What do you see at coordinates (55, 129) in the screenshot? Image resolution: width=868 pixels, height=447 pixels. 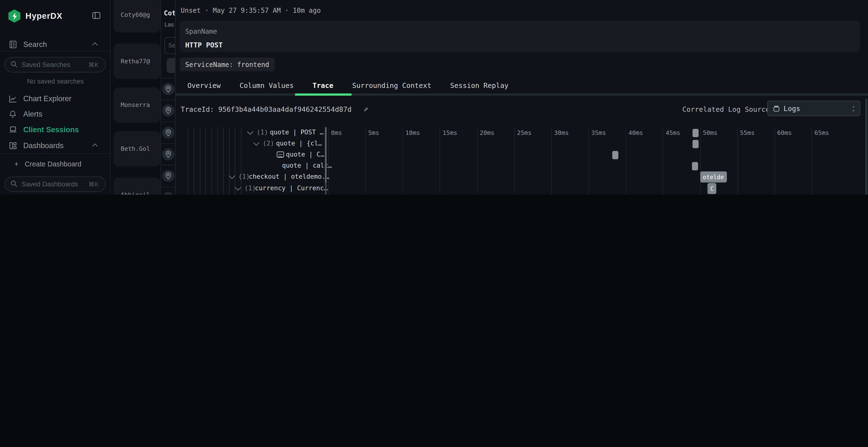 I see `sidebar-item-client-sessions: Client Sessions` at bounding box center [55, 129].